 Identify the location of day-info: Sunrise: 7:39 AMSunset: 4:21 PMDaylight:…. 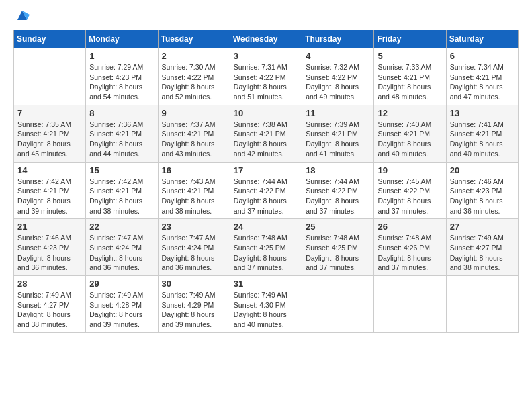
(338, 140).